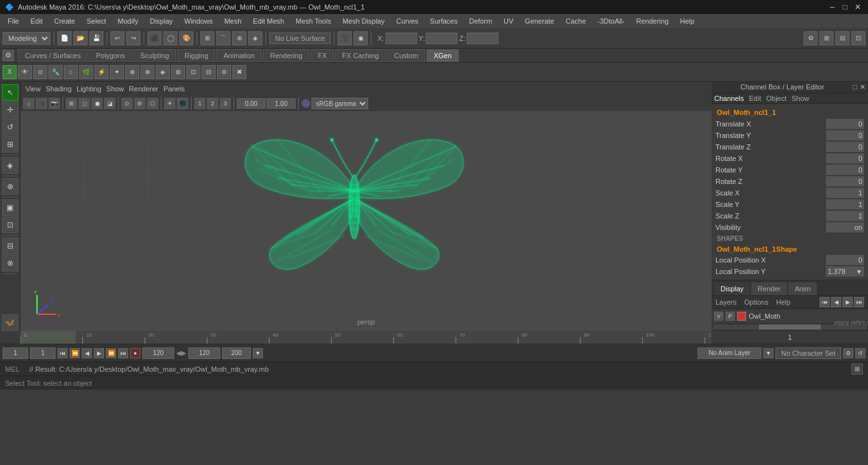  Describe the element at coordinates (110, 103) in the screenshot. I see `vp-shade-wire-btn: ◪` at that location.